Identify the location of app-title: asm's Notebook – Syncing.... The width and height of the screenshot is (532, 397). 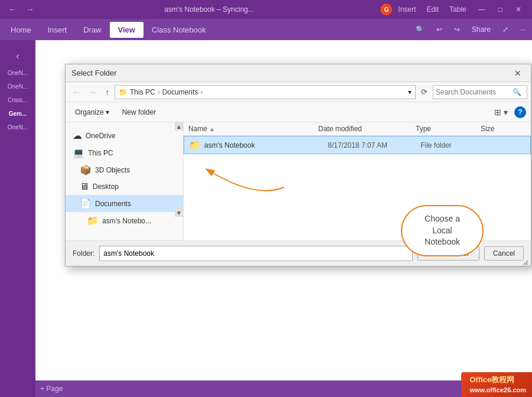
(209, 9).